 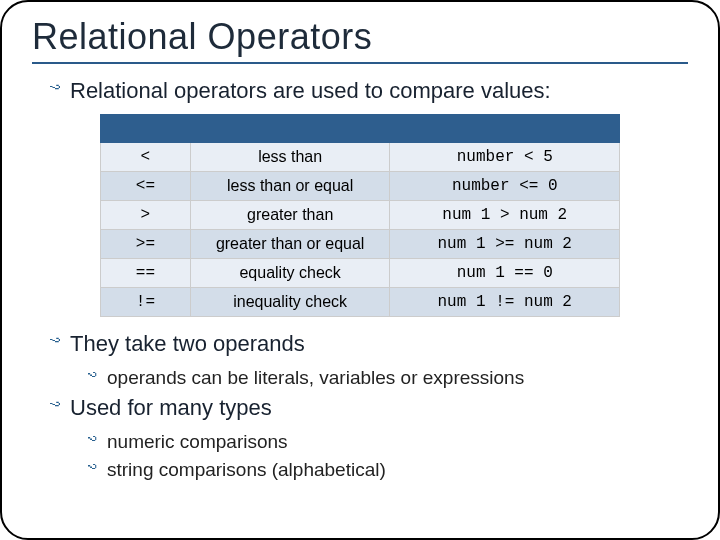 I want to click on op-desc: less than, so click(x=290, y=158).